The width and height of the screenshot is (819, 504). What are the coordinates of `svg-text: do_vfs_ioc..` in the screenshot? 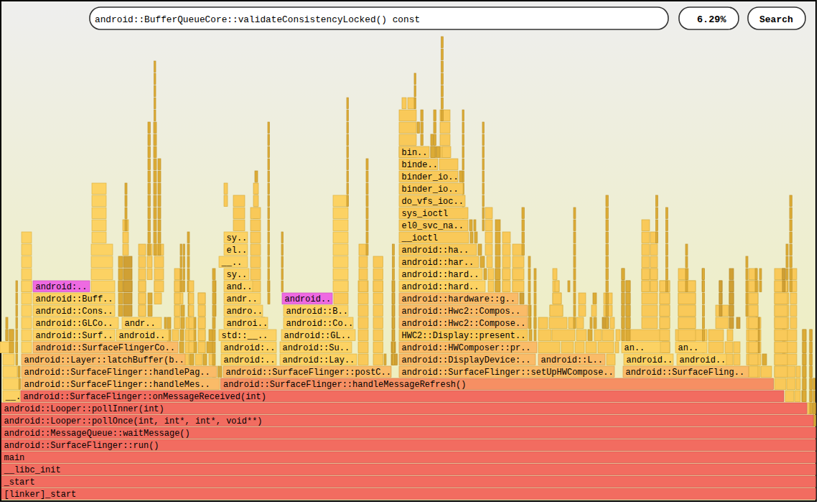 It's located at (433, 202).